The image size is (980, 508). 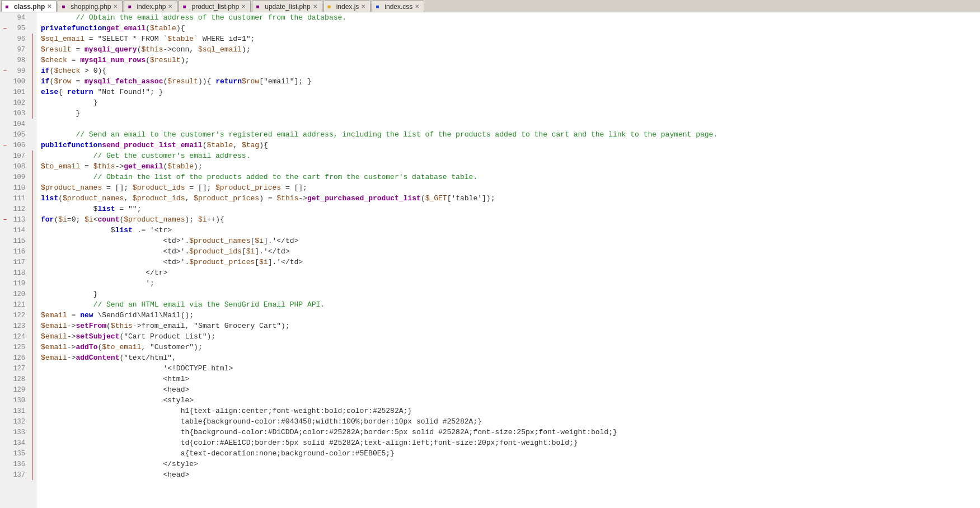 What do you see at coordinates (508, 70) in the screenshot?
I see `code-line-99: if($check > 0){` at bounding box center [508, 70].